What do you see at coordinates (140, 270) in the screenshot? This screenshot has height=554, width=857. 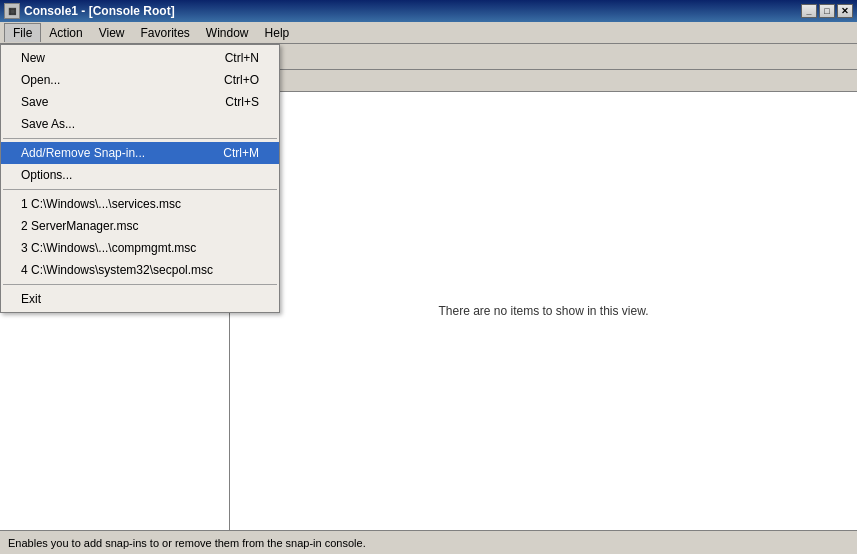 I see `menu-recent-4: 4 C:\Windows\system32\secpol.msc` at bounding box center [140, 270].